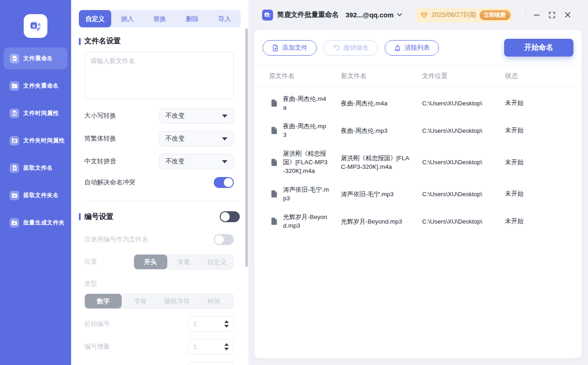 This screenshot has height=365, width=588. What do you see at coordinates (425, 221) in the screenshot?
I see `table-row: 光辉岁月-Beyond.mp3 光辉岁月-Beyond.mp3 C:\Users…` at bounding box center [425, 221].